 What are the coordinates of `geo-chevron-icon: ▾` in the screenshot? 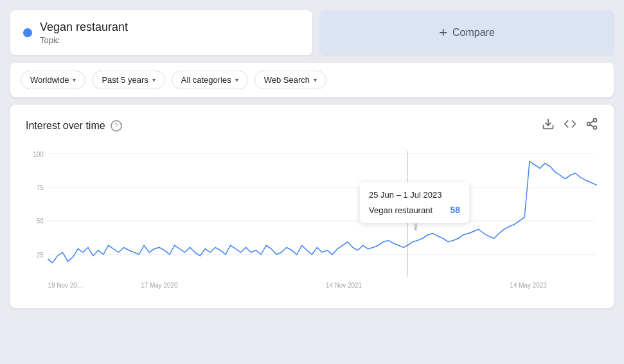 It's located at (75, 80).